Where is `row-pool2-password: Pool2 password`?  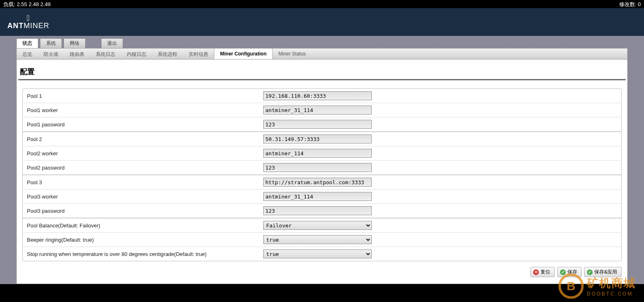 row-pool2-password: Pool2 password is located at coordinates (322, 168).